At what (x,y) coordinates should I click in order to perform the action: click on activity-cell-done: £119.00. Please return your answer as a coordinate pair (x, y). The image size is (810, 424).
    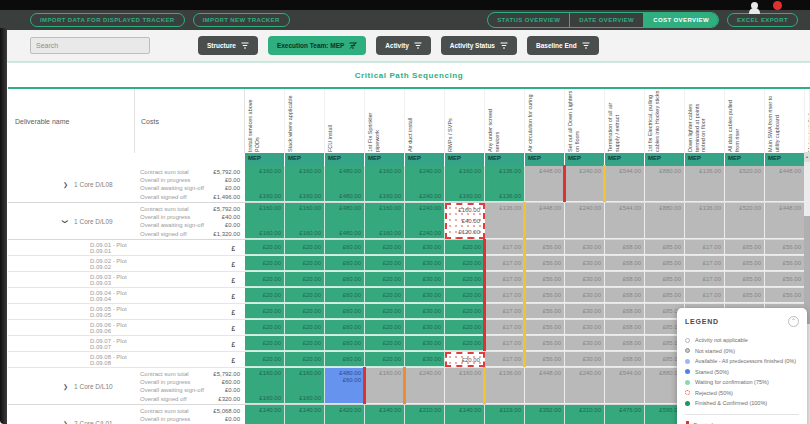
    Looking at the image, I should click on (505, 414).